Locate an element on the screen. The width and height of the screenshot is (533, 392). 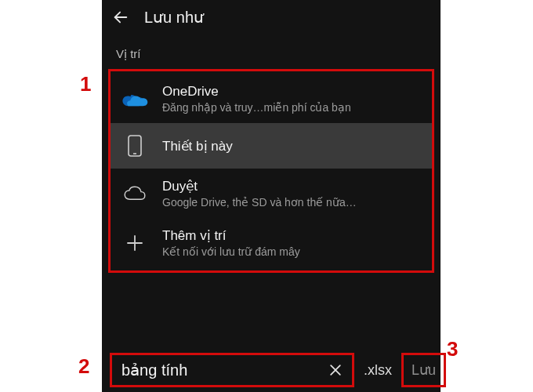
location-name: Thiết bị này is located at coordinates (292, 146).